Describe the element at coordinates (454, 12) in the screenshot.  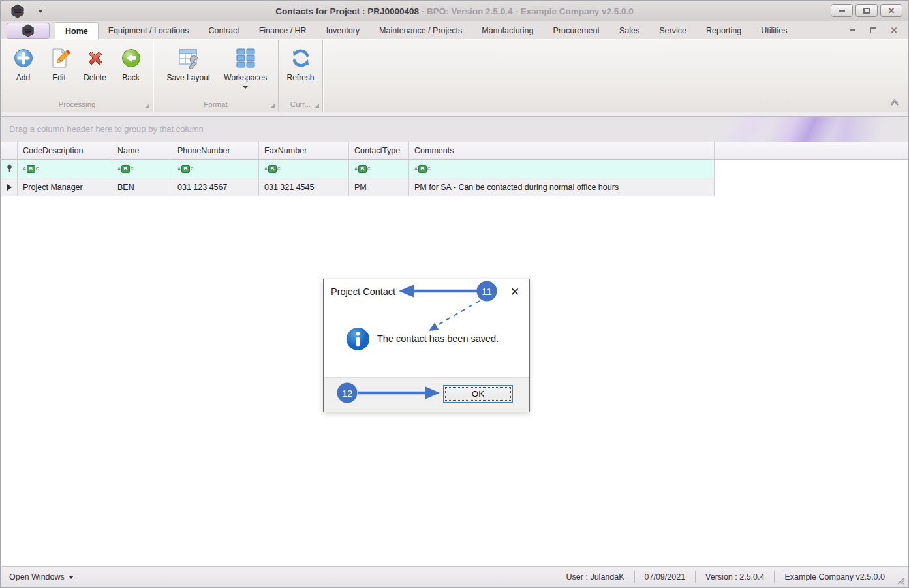
I see `window-title: Contacts for Project : PRJ0000408 - BPO:…` at that location.